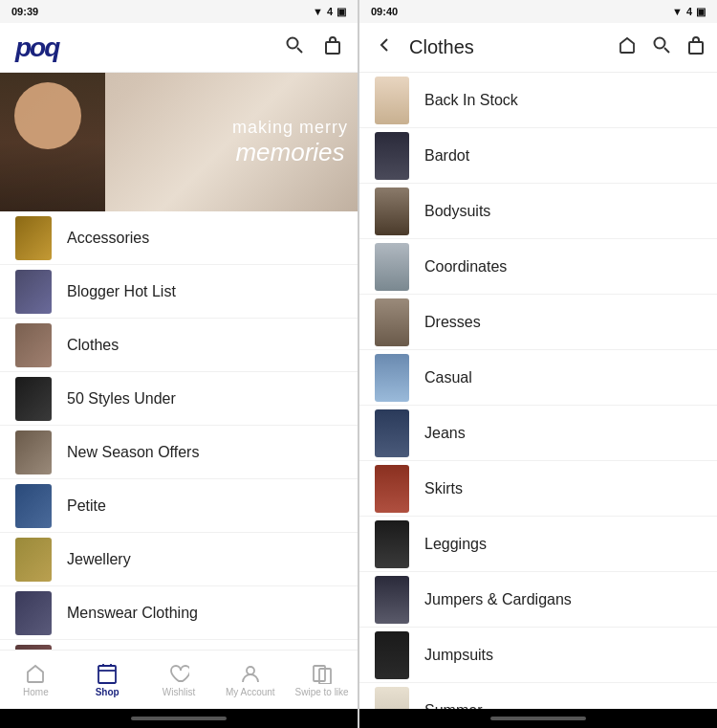 Image resolution: width=717 pixels, height=728 pixels. What do you see at coordinates (538, 718) in the screenshot?
I see `home-indicator-right` at bounding box center [538, 718].